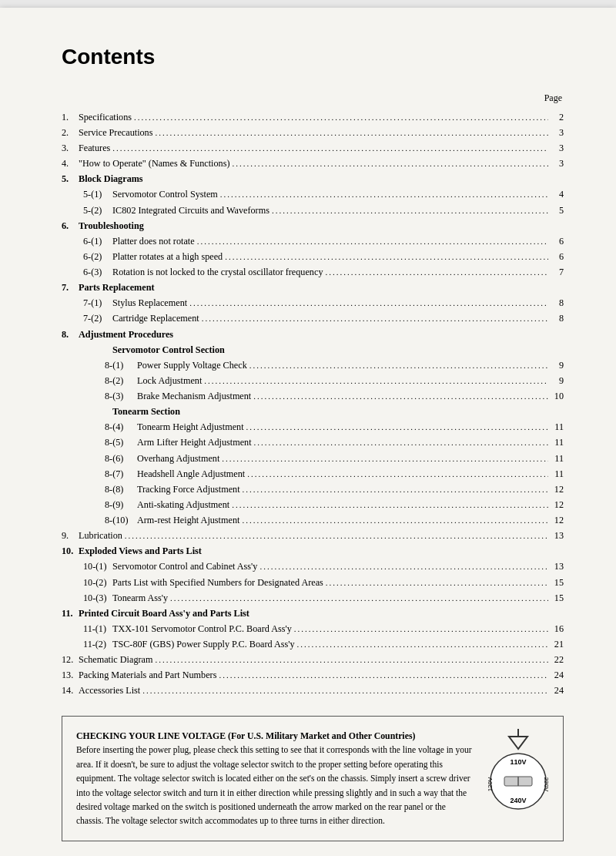 This screenshot has height=856, width=616. I want to click on toc-page: 22, so click(556, 660).